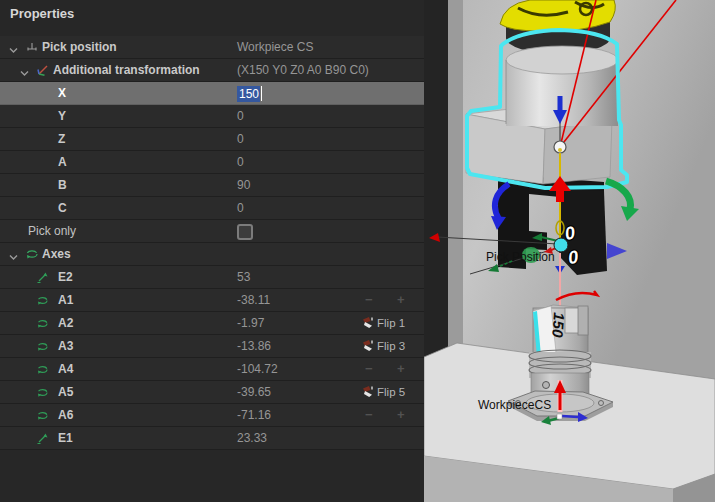 The width and height of the screenshot is (715, 502). Describe the element at coordinates (66, 415) in the screenshot. I see `row-label: A6` at that location.